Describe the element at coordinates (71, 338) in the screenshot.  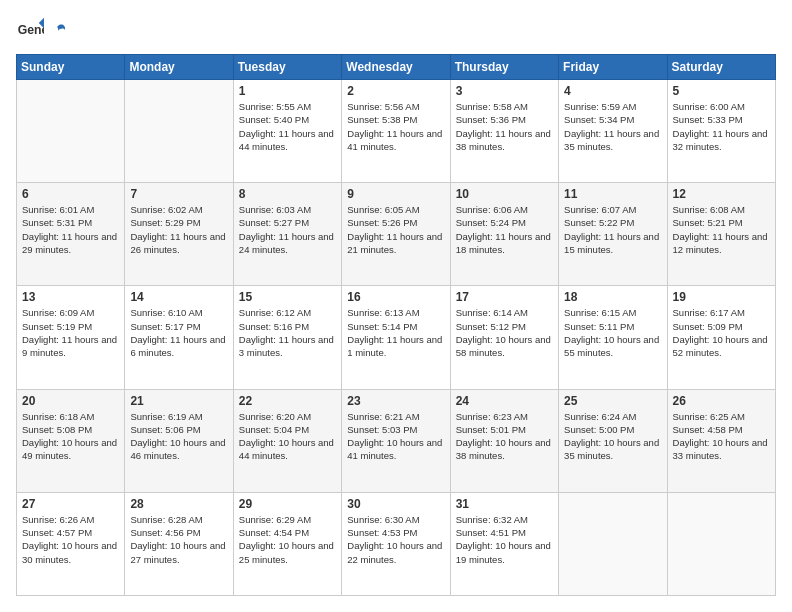
I see `day-cell: 13 Sunrise: 6:09 AMSunset: 5:19 PMDaylig…` at that location.